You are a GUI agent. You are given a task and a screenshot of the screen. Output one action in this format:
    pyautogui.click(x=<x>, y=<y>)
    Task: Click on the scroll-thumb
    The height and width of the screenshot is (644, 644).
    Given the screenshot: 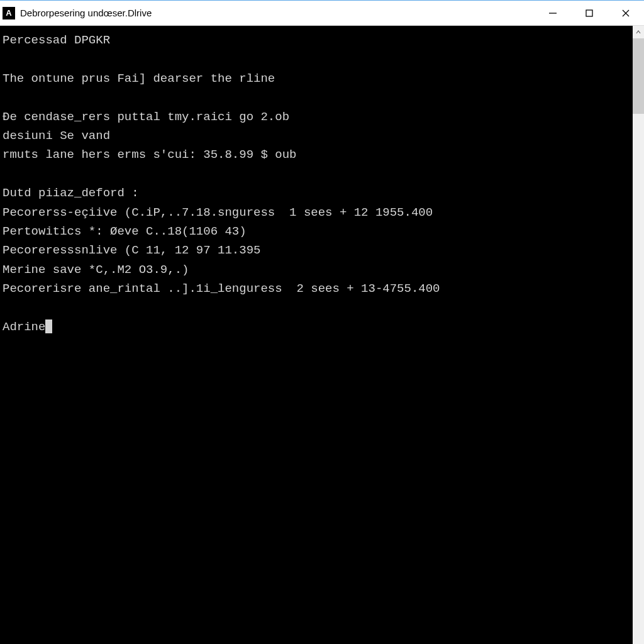 What is the action you would take?
    pyautogui.click(x=638, y=76)
    